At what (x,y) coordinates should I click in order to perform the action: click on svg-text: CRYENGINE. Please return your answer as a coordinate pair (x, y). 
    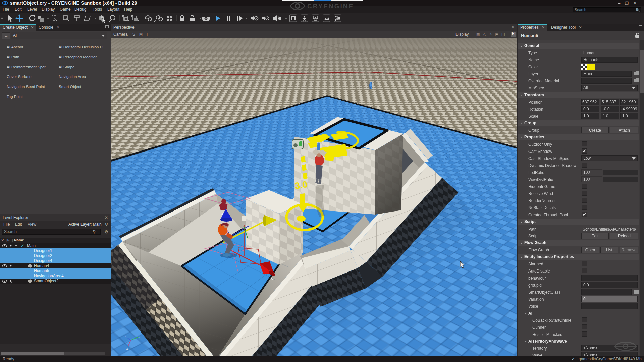
    Looking at the image, I should click on (331, 6).